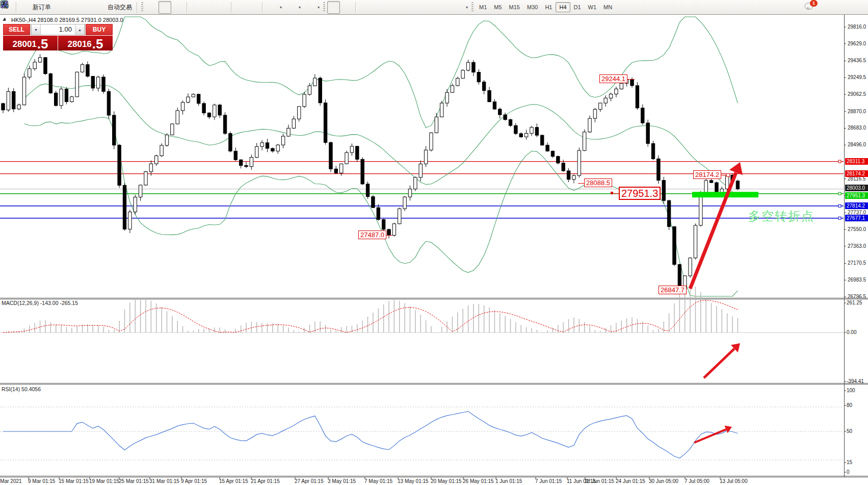 The image size is (868, 485). I want to click on time-axis-label: 3 Mar 2021, so click(11, 481).